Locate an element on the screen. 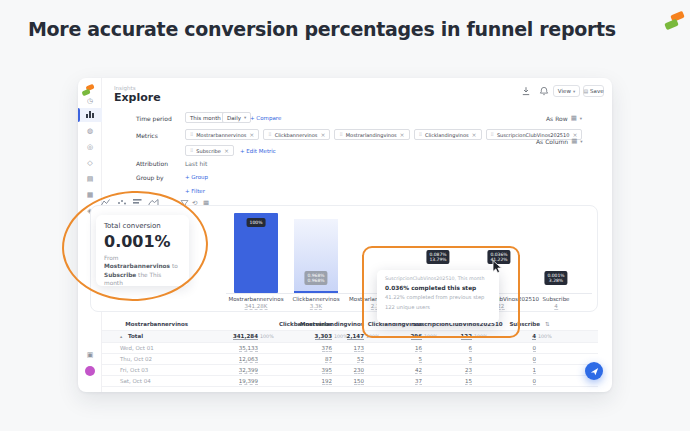 This screenshot has height=431, width=690. table-cell: 19,399 is located at coordinates (223, 381).